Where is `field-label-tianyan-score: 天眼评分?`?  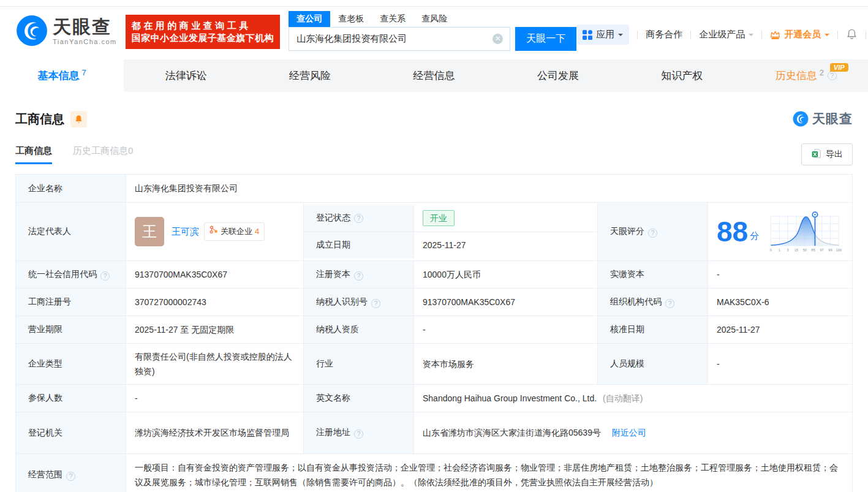 field-label-tianyan-score: 天眼评分? is located at coordinates (653, 232).